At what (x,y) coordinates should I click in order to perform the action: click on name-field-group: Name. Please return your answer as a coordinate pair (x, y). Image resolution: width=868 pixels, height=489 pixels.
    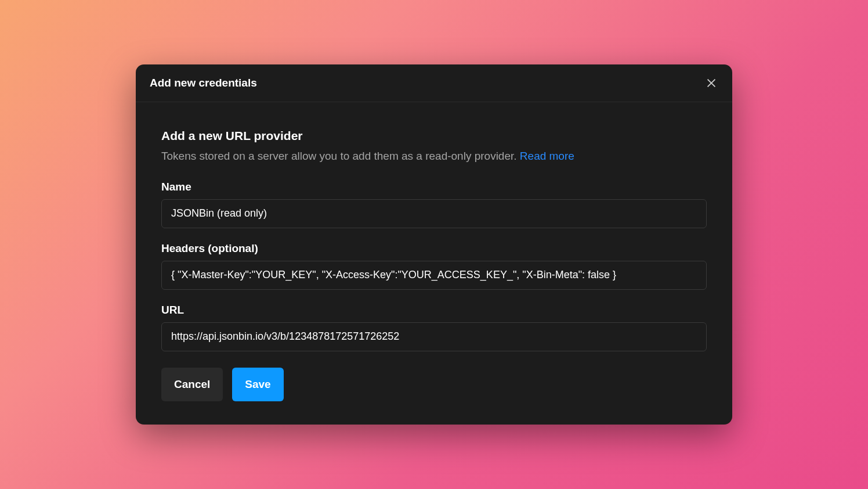
    Looking at the image, I should click on (434, 204).